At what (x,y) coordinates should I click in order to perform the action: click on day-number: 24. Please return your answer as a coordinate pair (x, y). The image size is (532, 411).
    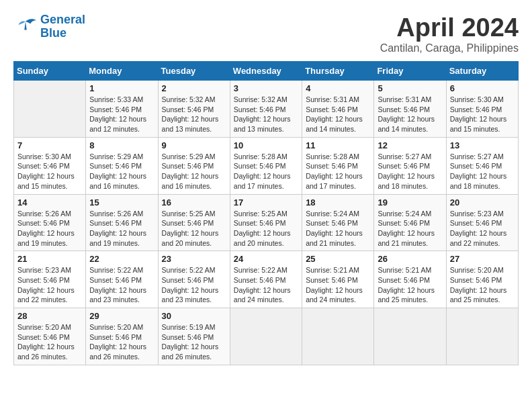
    Looking at the image, I should click on (266, 259).